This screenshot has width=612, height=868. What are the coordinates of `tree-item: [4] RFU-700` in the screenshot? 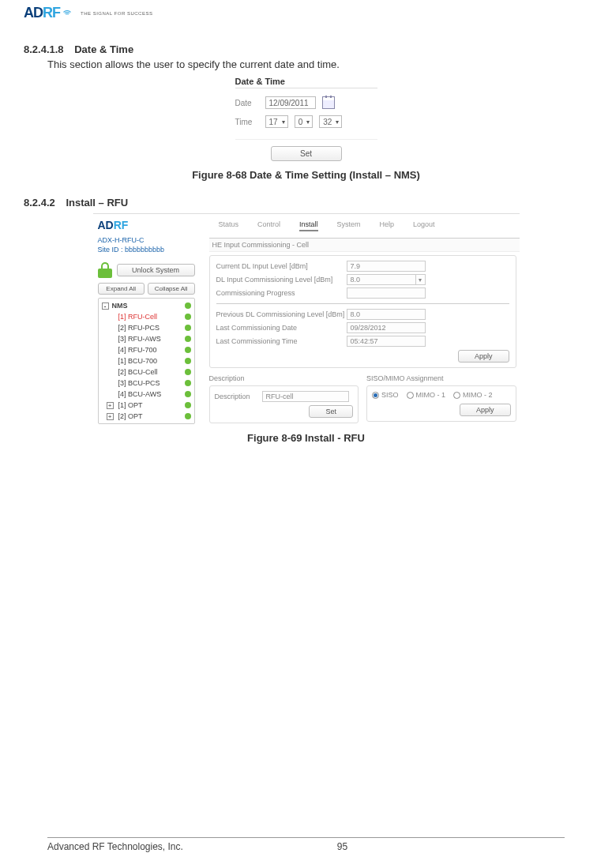 It's located at (147, 350).